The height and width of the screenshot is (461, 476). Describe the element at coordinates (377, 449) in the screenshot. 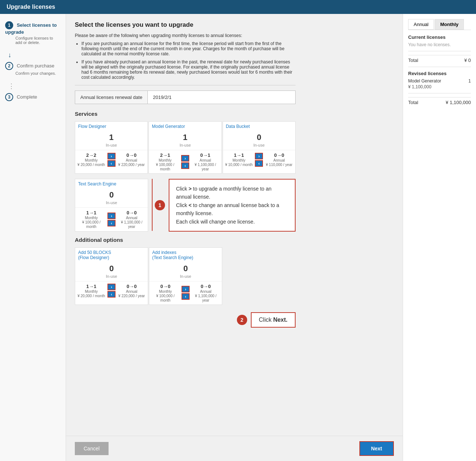

I see `next-button: Next` at that location.